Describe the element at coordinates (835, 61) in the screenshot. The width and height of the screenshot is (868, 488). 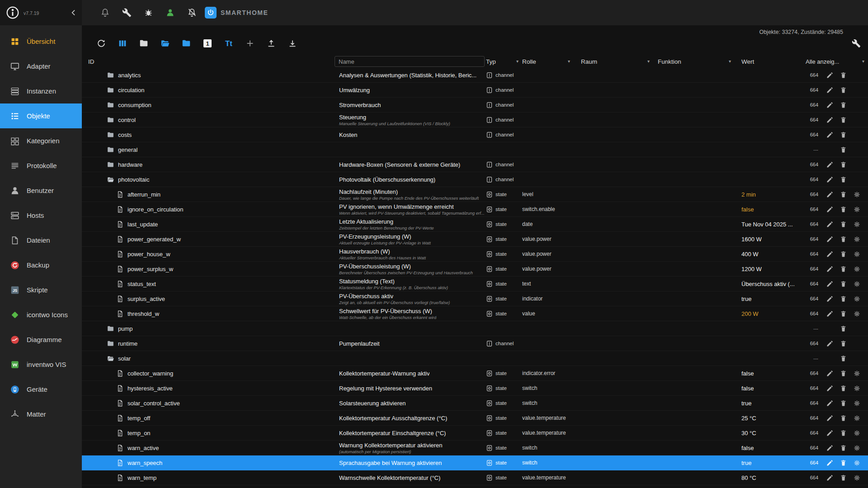
I see `show-all-dropdown: Alle anzeig...▾` at that location.